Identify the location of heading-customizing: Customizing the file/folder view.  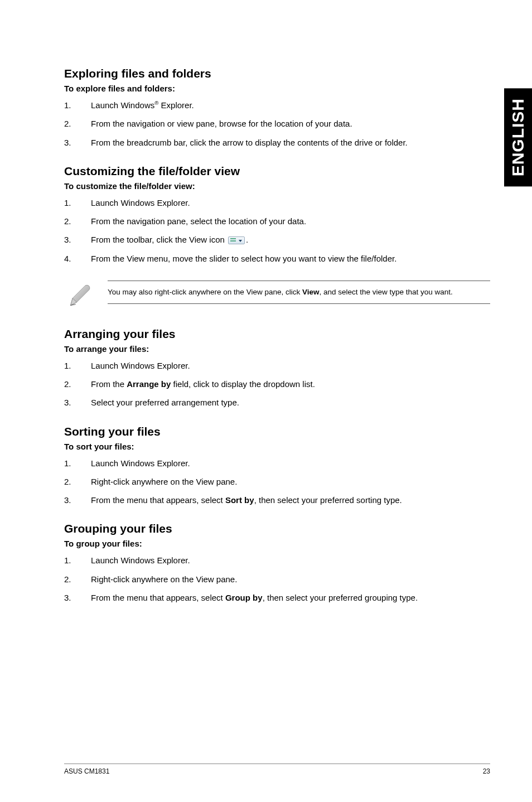
(277, 171).